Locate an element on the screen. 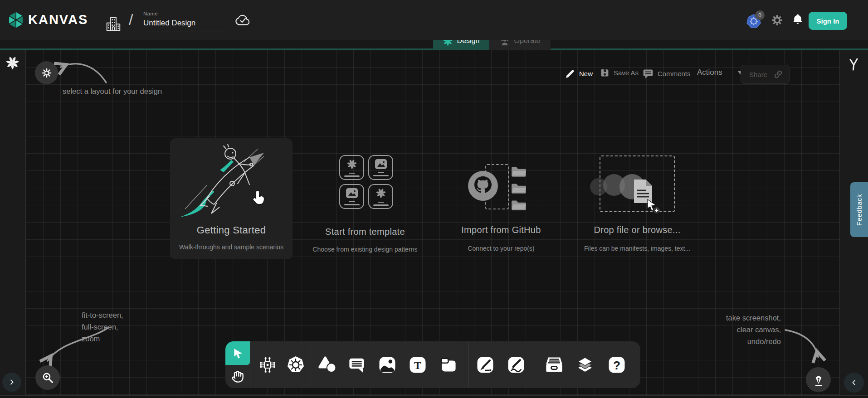 The width and height of the screenshot is (868, 398). expand-right-panel-button is located at coordinates (854, 383).